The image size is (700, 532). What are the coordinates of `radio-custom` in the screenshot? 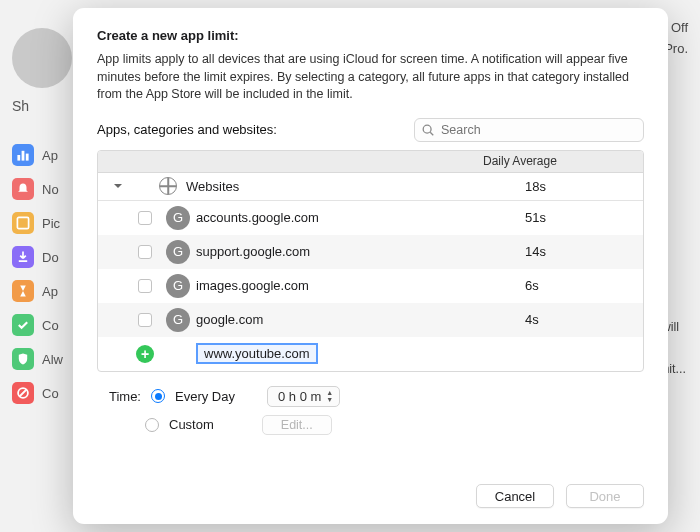 It's located at (152, 425).